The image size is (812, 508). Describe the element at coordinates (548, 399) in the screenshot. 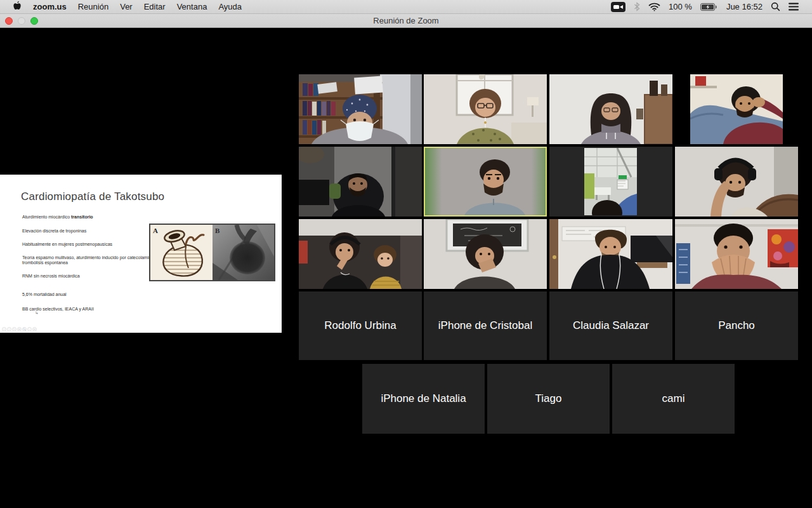

I see `audio-tile-tiago: Tiago` at that location.